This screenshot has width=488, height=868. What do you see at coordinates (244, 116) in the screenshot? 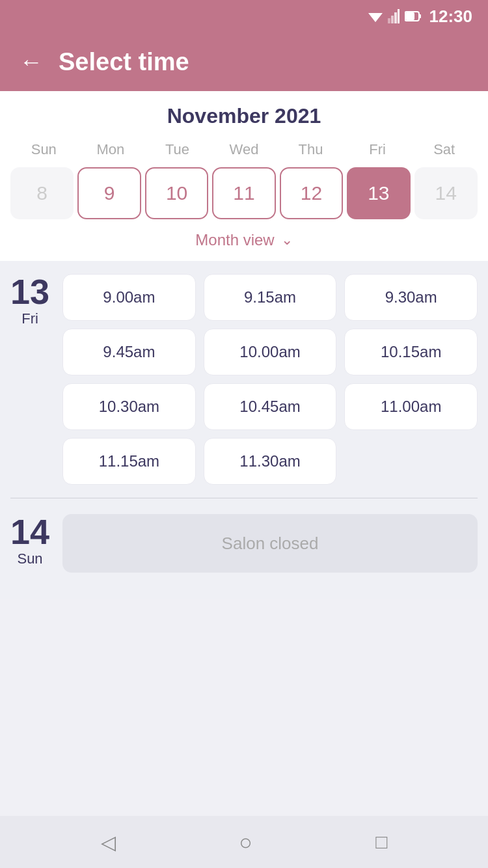
I see `month-title: November 2021` at bounding box center [244, 116].